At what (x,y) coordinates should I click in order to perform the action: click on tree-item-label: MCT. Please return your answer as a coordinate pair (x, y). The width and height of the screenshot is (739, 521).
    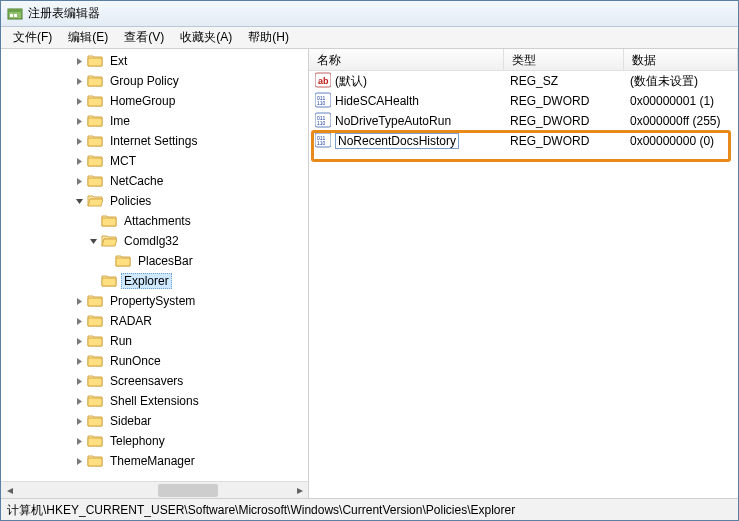
    Looking at the image, I should click on (123, 161).